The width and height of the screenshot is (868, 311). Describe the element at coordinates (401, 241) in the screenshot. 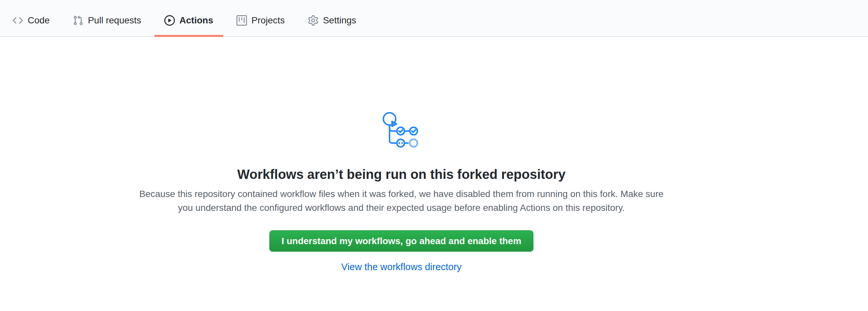

I see `enable-workflows-button: I understand my workflows, go ahead and …` at that location.